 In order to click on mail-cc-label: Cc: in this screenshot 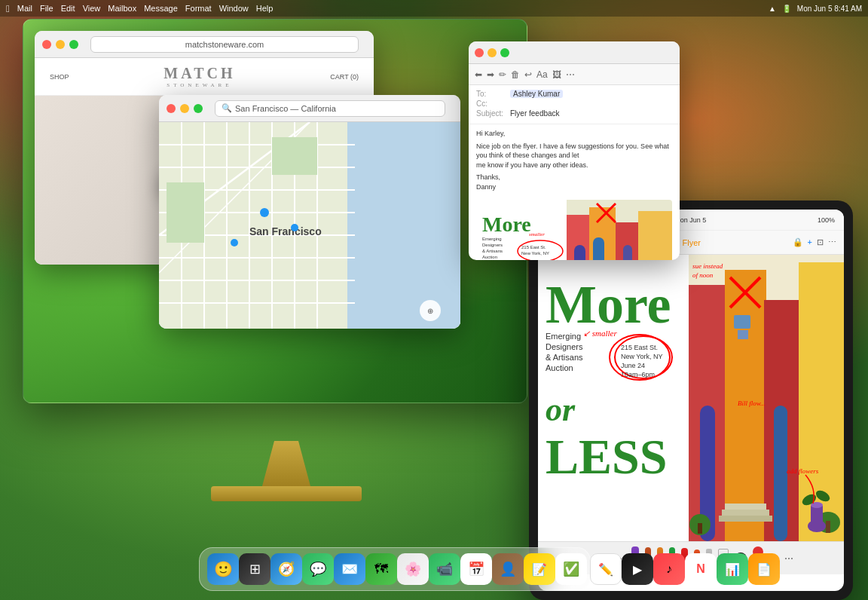, I will do `click(493, 104)`.